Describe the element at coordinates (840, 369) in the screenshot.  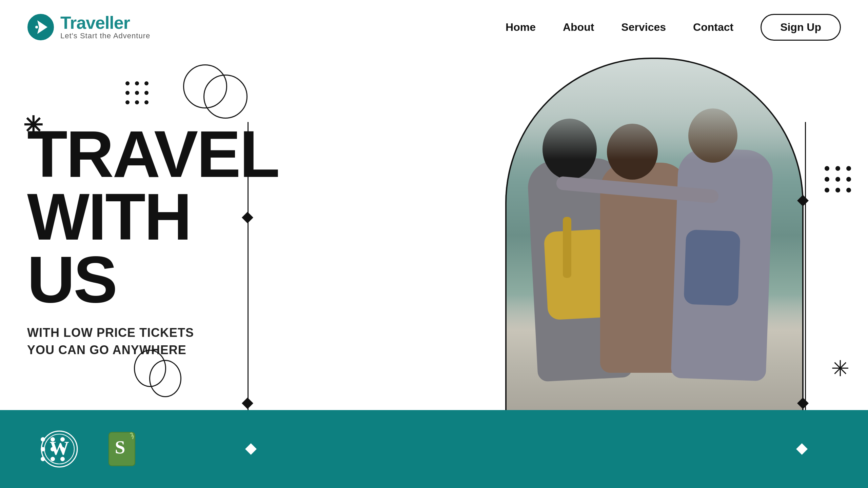
I see `starburst-bottom-right: ✳` at that location.